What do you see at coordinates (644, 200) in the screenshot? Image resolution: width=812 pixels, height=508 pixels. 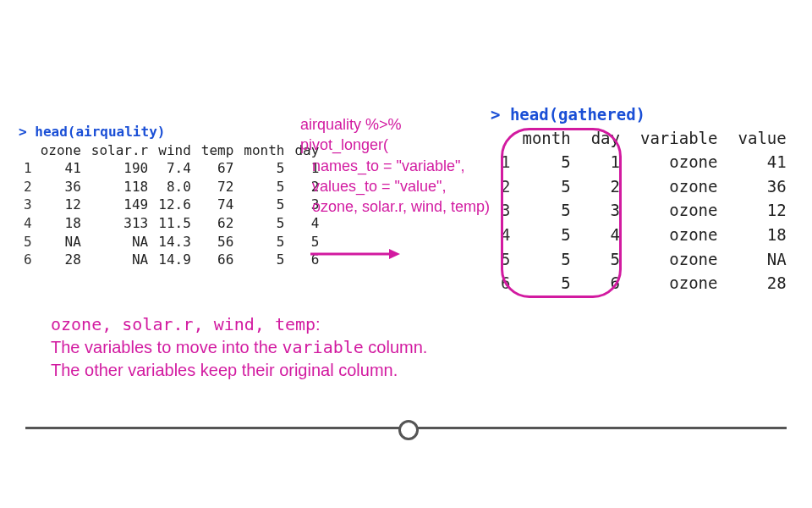 I see `right-console-output: > head(gathered) month day variable valu…` at bounding box center [644, 200].